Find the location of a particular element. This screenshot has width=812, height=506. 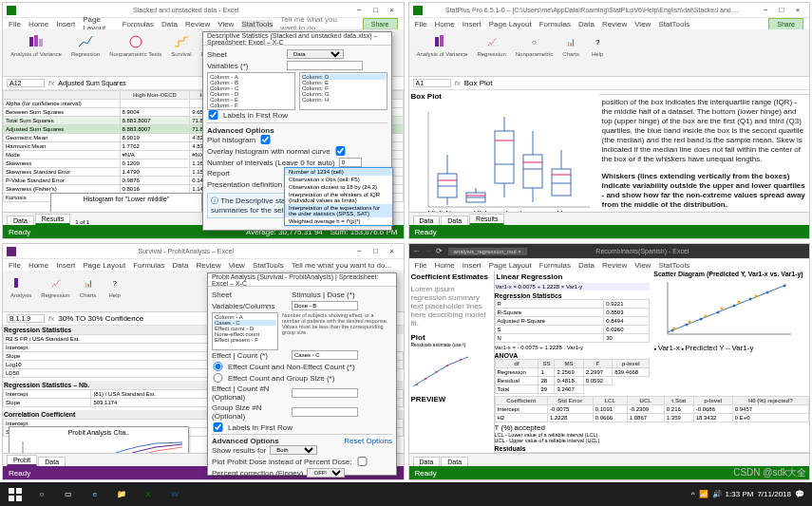

vars-list: Column - ACases - CEffect count - DNone-… is located at coordinates (245, 331).